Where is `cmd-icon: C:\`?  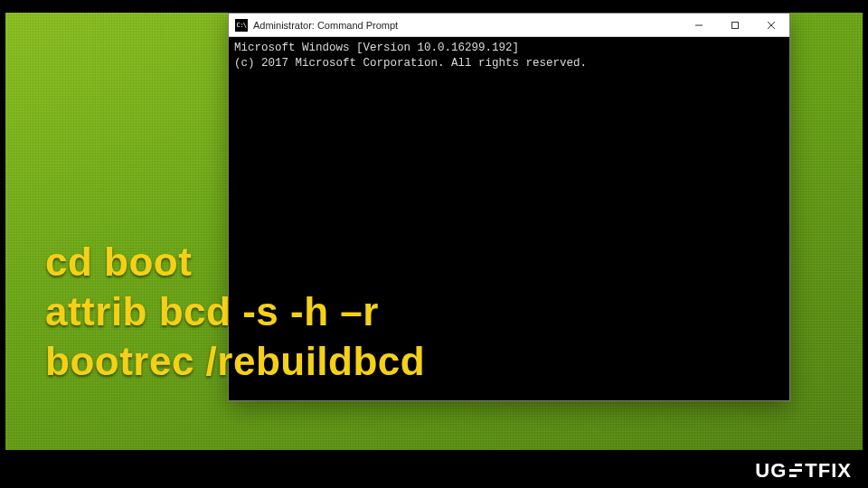
cmd-icon: C:\ is located at coordinates (241, 25).